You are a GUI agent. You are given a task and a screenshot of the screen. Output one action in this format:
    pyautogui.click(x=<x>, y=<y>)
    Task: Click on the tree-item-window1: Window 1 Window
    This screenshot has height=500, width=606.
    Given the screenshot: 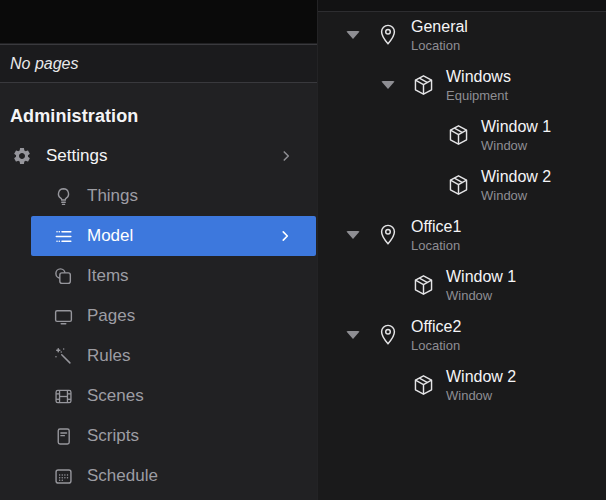 What is the action you would take?
    pyautogui.click(x=462, y=135)
    